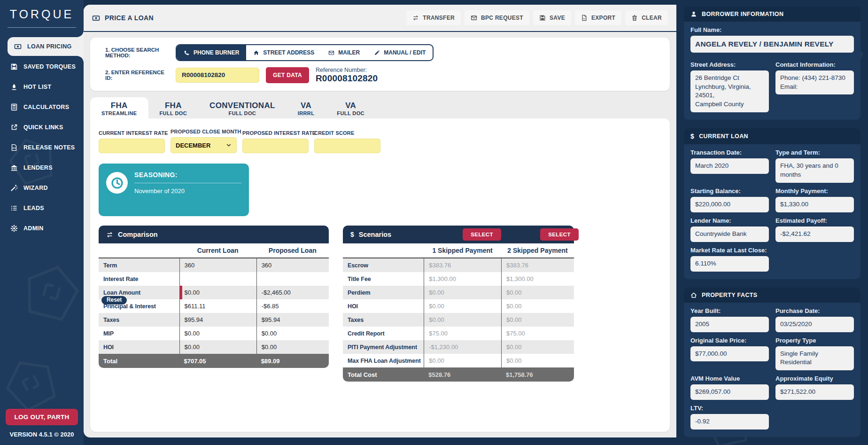 The width and height of the screenshot is (868, 445). Describe the element at coordinates (458, 292) in the screenshot. I see `table-row: Perdiem $0.00 $0.00` at that location.